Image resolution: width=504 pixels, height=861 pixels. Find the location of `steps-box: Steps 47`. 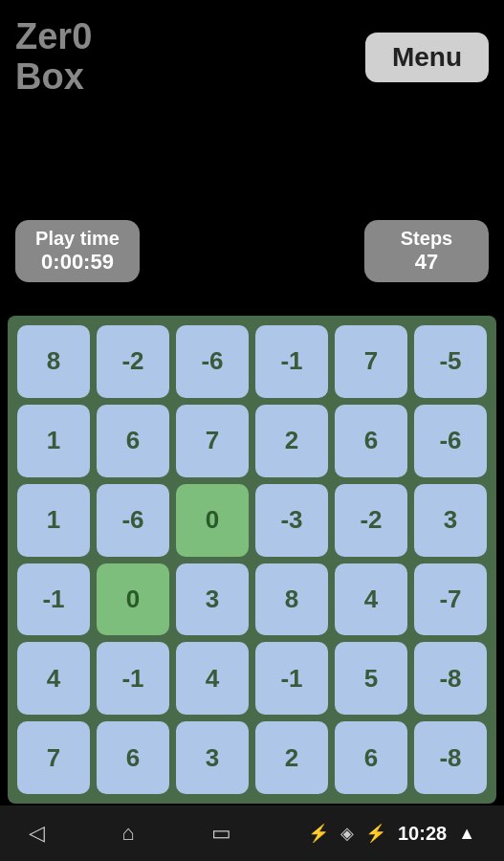

steps-box: Steps 47 is located at coordinates (427, 251).